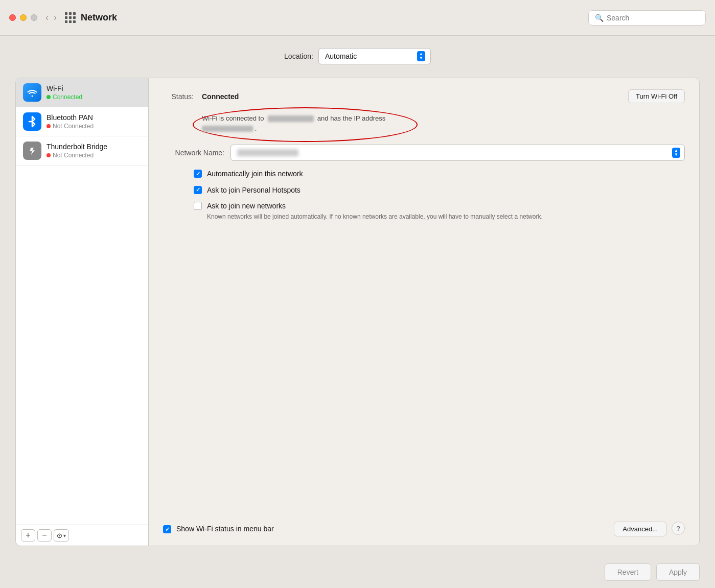 The height and width of the screenshot is (588, 715). What do you see at coordinates (628, 572) in the screenshot?
I see `revert-button: Revert` at bounding box center [628, 572].